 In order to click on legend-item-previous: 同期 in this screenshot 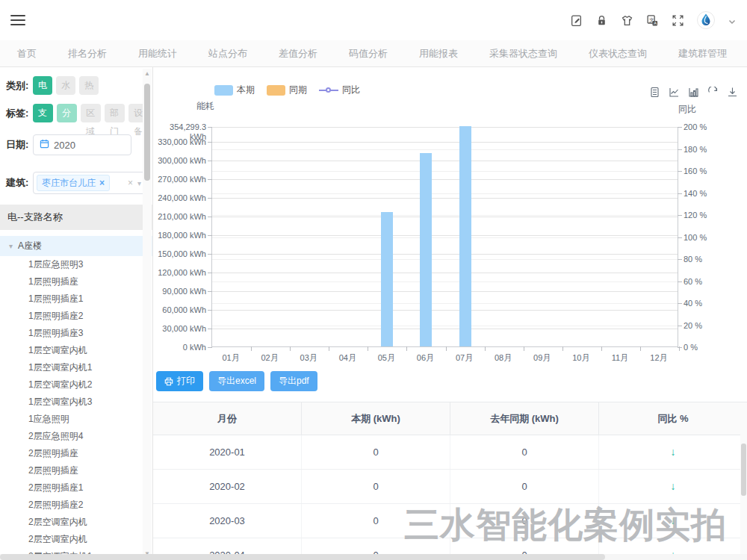, I will do `click(287, 90)`.